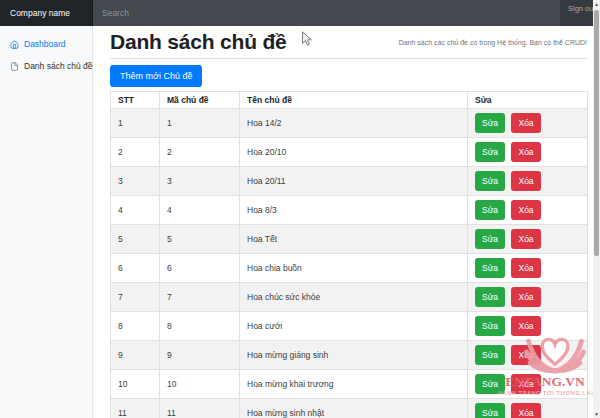  Describe the element at coordinates (350, 124) in the screenshot. I see `table-row: 1 1 Hoa 14/2 Sửa Xóa` at that location.